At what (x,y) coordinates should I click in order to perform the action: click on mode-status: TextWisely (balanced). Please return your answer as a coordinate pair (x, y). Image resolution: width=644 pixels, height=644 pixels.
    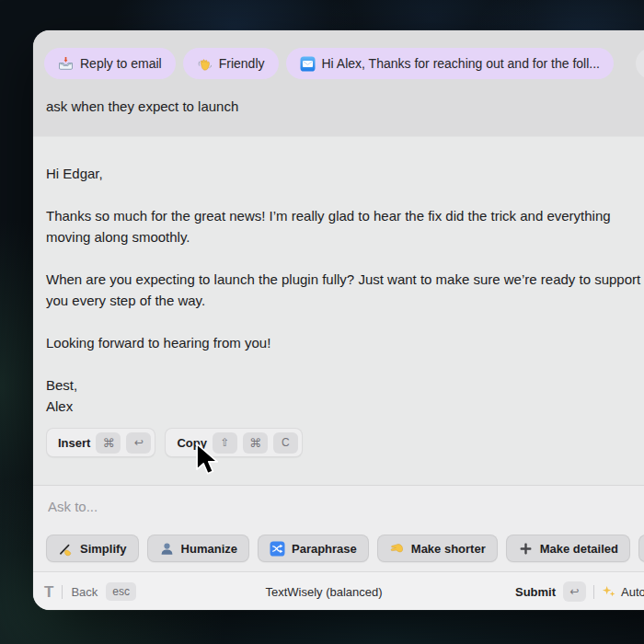
    Looking at the image, I should click on (324, 591).